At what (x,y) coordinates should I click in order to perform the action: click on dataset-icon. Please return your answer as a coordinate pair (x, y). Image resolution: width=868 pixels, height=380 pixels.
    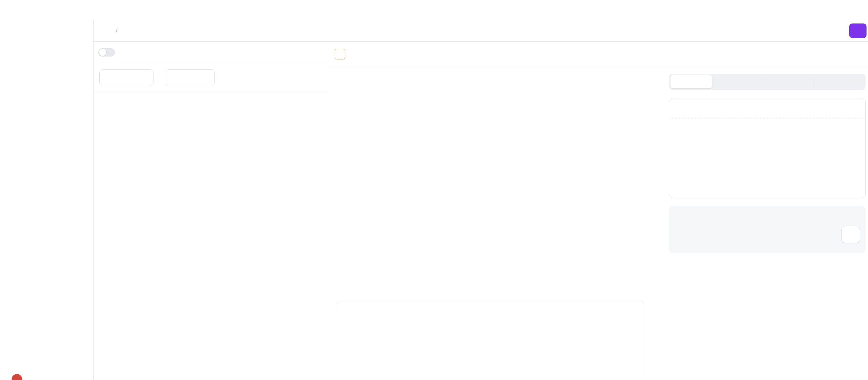
    Looking at the image, I should click on (629, 79).